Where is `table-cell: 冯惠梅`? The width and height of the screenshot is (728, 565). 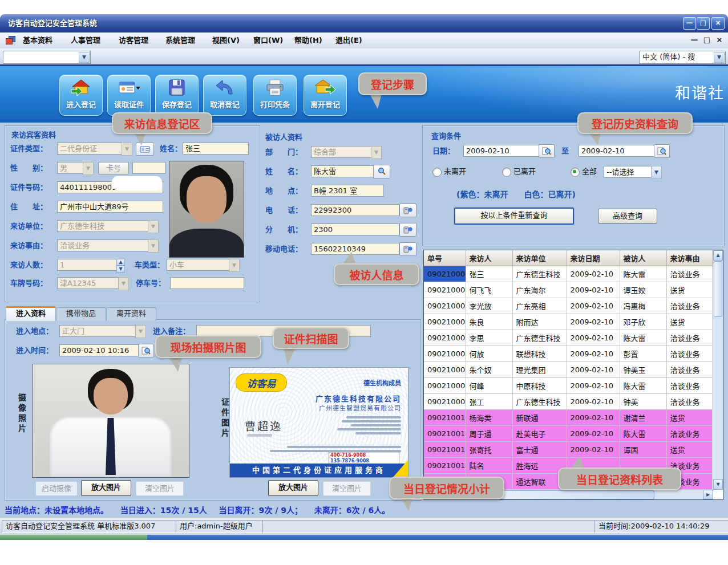
table-cell: 冯惠梅 is located at coordinates (643, 306).